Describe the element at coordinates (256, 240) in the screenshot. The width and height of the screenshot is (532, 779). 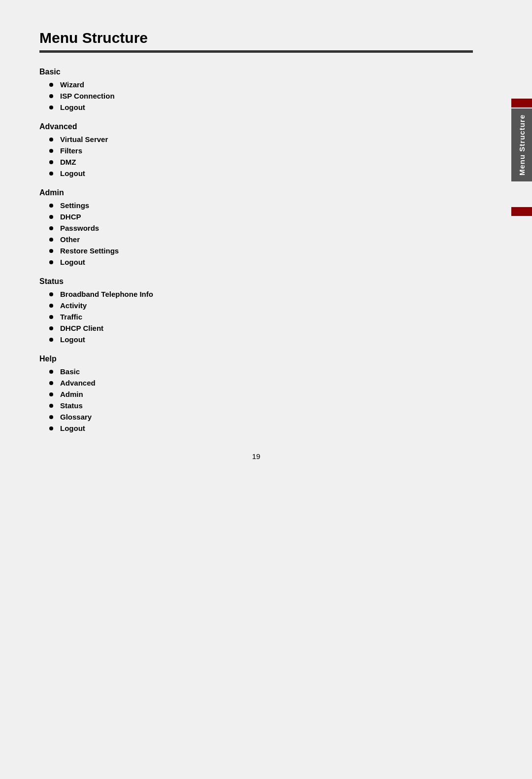
I see `list-item: Other` at that location.